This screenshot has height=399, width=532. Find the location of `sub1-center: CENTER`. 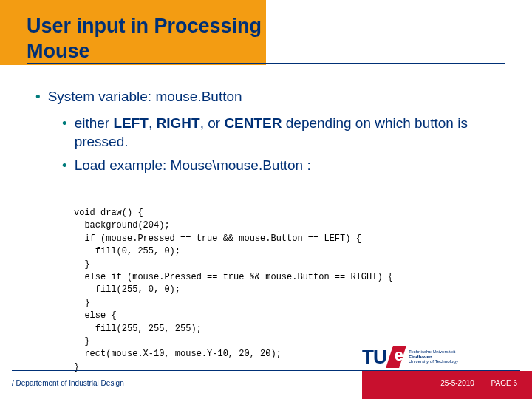

sub1-center: CENTER is located at coordinates (253, 123).